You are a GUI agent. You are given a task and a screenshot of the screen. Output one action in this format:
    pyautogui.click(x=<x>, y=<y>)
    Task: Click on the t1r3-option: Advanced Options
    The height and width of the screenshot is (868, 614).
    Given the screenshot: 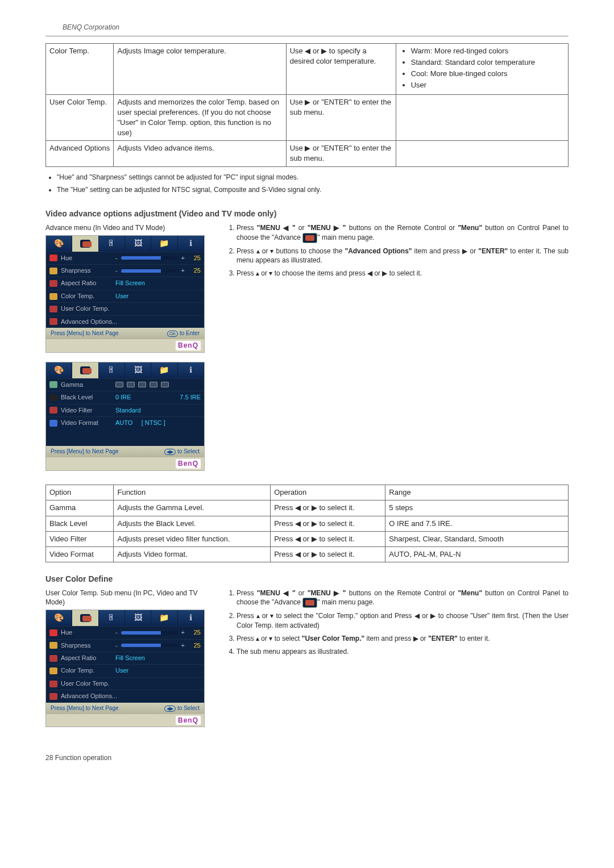 What is the action you would take?
    pyautogui.click(x=80, y=153)
    